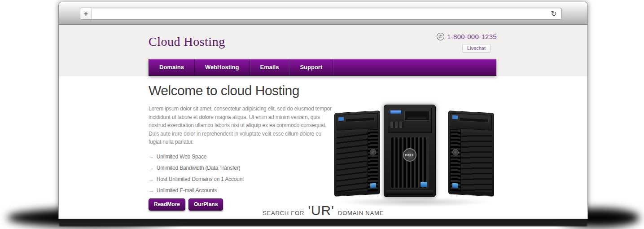 The image size is (644, 229). What do you see at coordinates (241, 126) in the screenshot?
I see `intro-paragraph: Lorem ipsum dolor sit amet, consectetur …` at bounding box center [241, 126].